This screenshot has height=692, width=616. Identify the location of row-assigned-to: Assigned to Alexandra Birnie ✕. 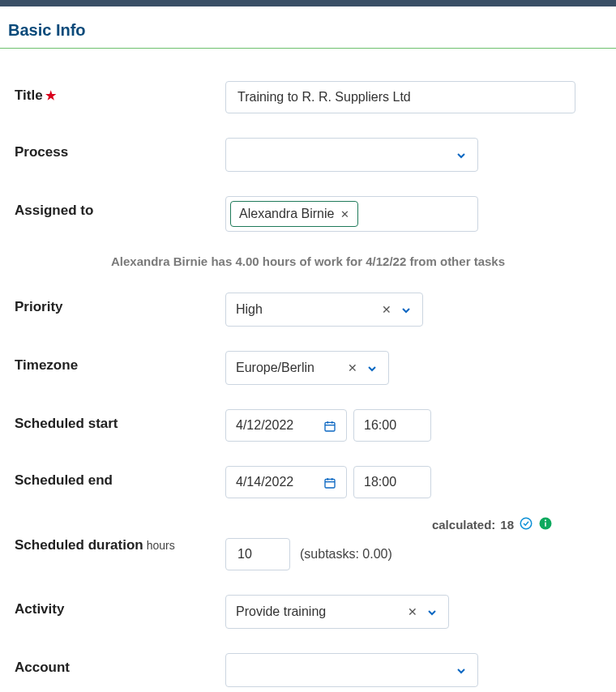
(308, 214).